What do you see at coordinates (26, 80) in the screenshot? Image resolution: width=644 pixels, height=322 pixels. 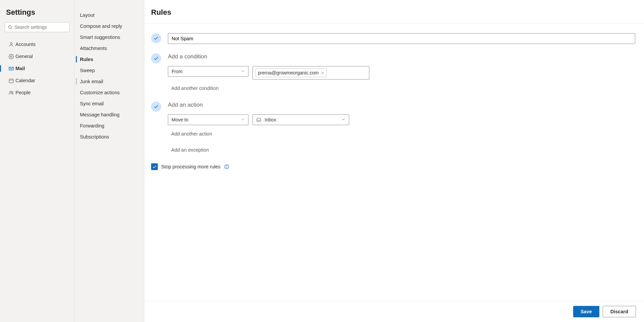 I see `nav-label: Calendar` at bounding box center [26, 80].